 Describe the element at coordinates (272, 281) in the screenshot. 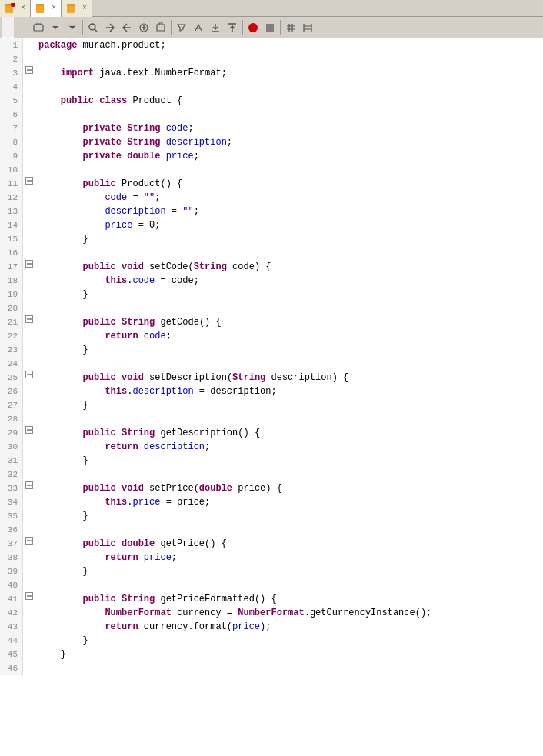

I see `code-line: 18 this.code = code;` at that location.